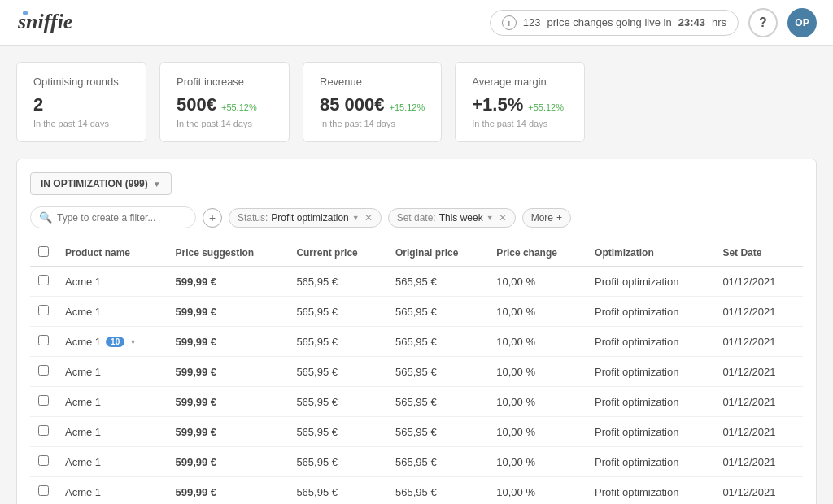 Image resolution: width=833 pixels, height=504 pixels. Describe the element at coordinates (252, 218) in the screenshot. I see `status-chip-label: Status:` at that location.